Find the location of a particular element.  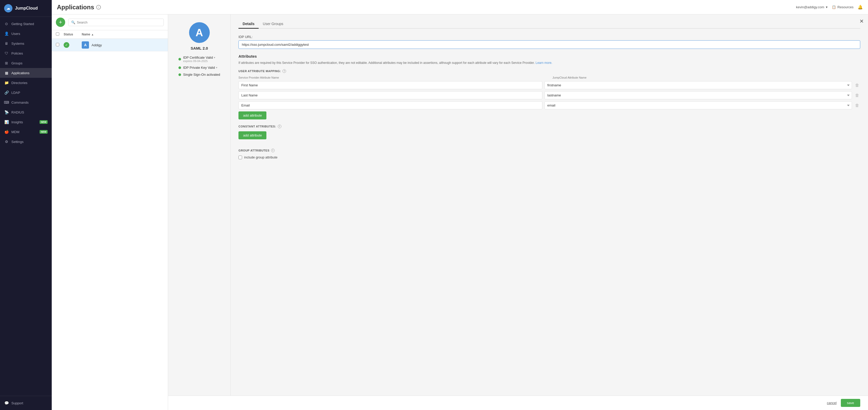

sidebar: ☁ JumpCloud ⊙ Getting Started 👤 Users 🖥 … is located at coordinates (26, 205).